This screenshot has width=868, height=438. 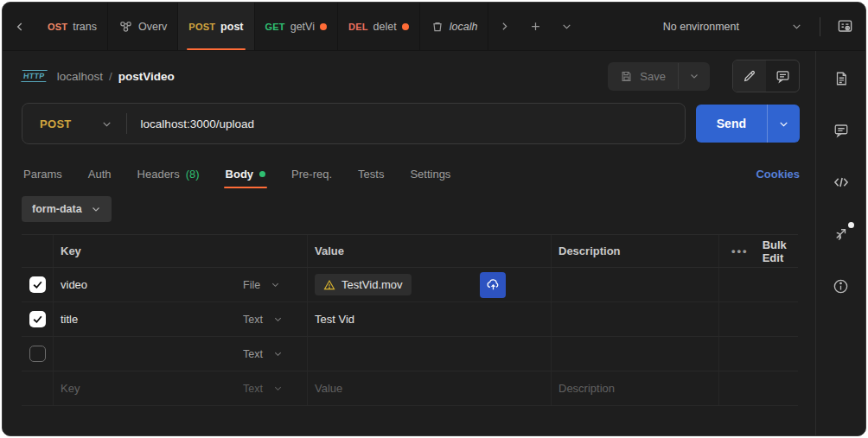 I want to click on key-input: video, so click(x=144, y=285).